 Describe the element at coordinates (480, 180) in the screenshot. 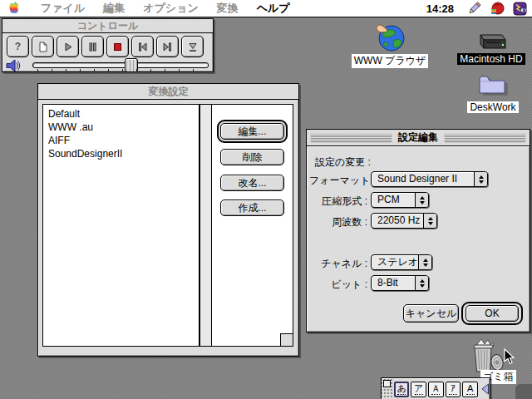

I see `format-popup-stepper` at that location.